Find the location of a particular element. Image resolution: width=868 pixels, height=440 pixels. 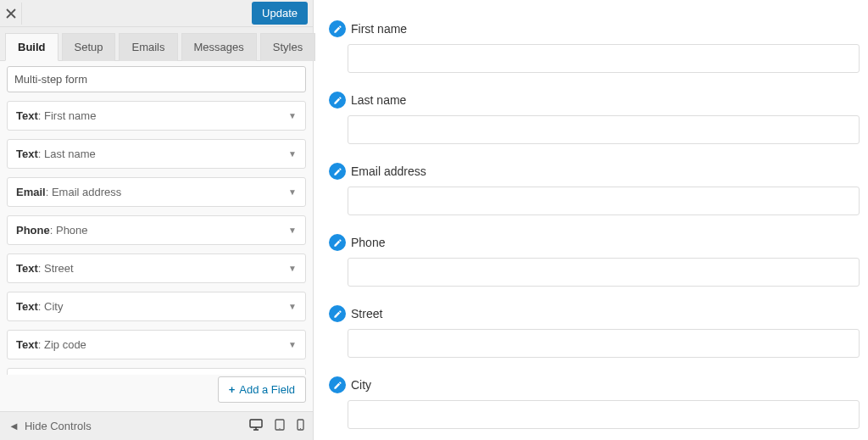

preview-label: Street is located at coordinates (594, 314).